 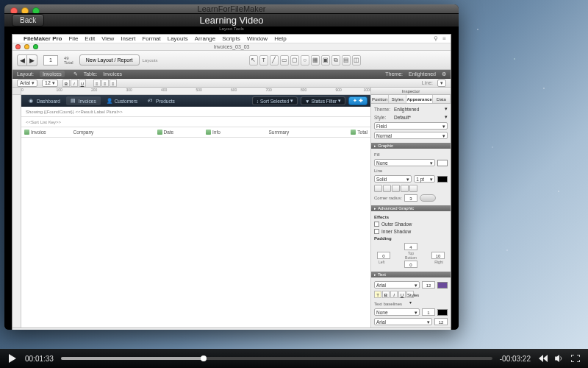 I want to click on italic-icon-2: I, so click(x=394, y=294).